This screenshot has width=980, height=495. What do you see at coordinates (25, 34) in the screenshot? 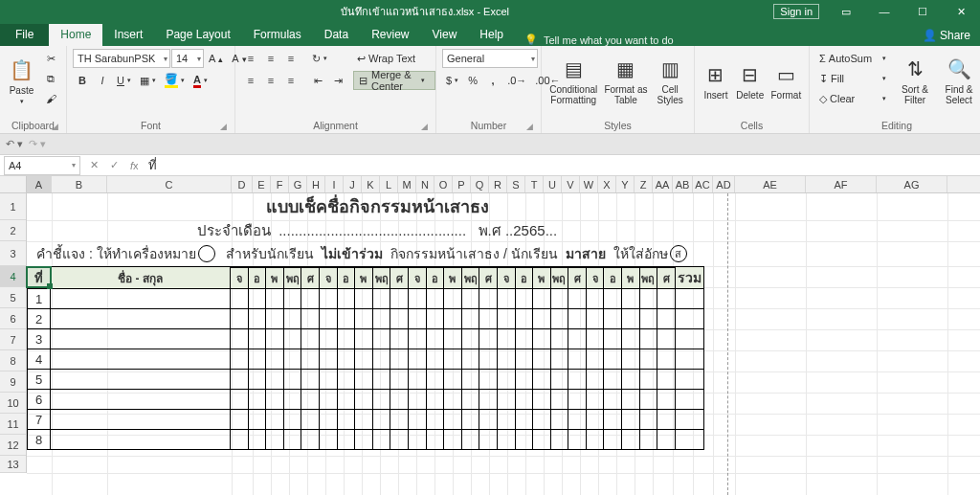
I see `tab-file: File` at bounding box center [25, 34].